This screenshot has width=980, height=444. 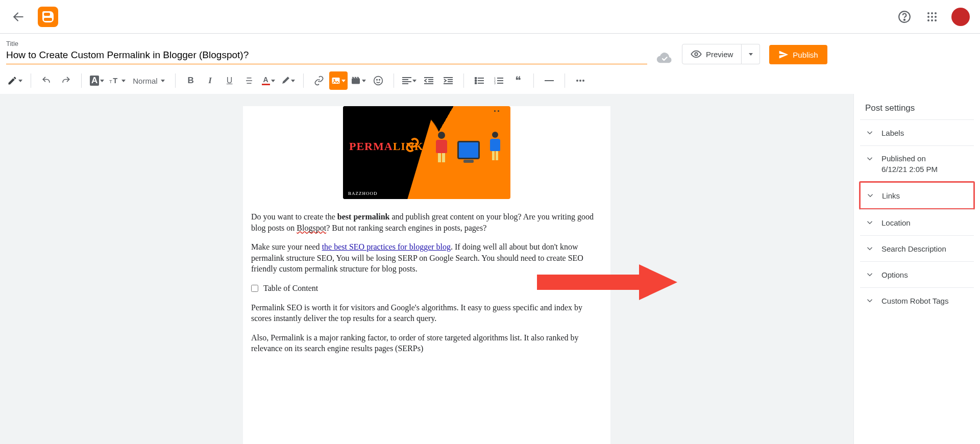 What do you see at coordinates (427, 153) in the screenshot?
I see `hero-image-wrap: PERMALINK BAZZHOOD` at bounding box center [427, 153].